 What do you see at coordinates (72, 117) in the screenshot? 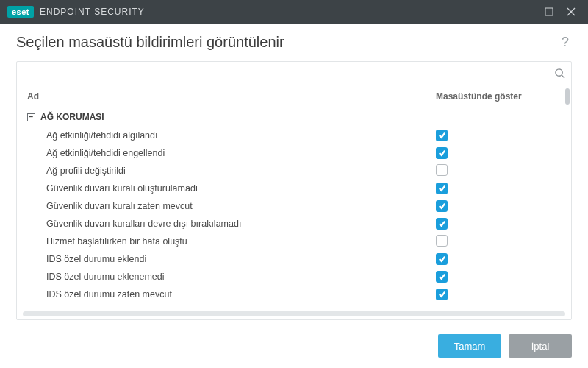
I see `group-label: AĞ KORUMASI` at bounding box center [72, 117].